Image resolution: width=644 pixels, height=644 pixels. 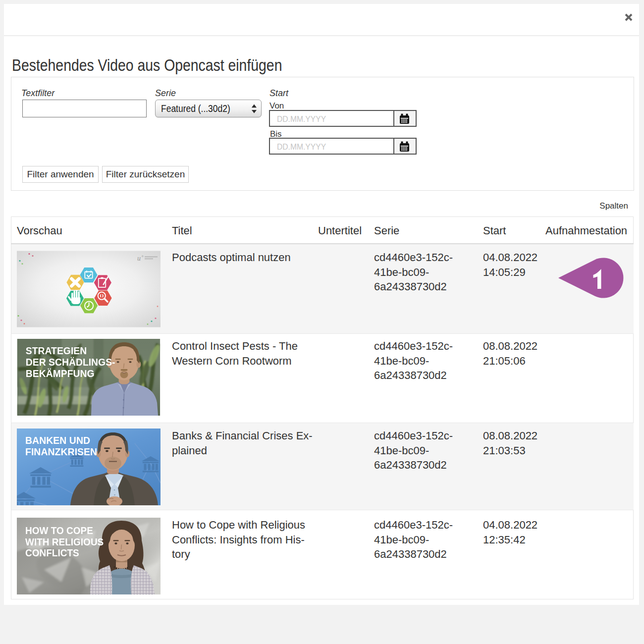 I want to click on svg-text: b, so click(x=143, y=256).